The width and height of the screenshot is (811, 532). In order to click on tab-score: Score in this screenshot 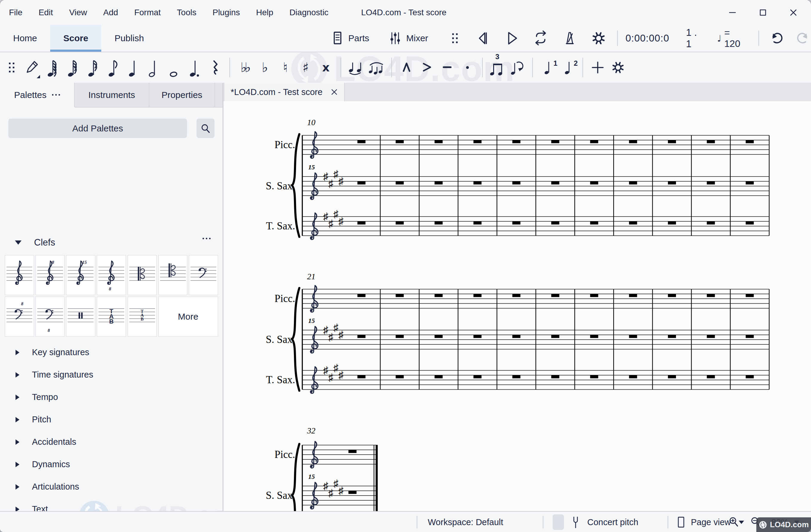, I will do `click(76, 38)`.